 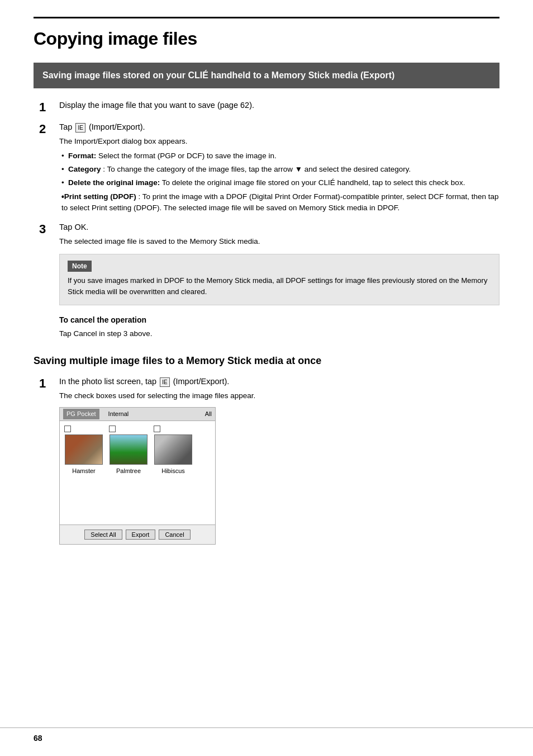 What do you see at coordinates (99, 197) in the screenshot?
I see `bullet-print-label: •Print setting (DPOF)` at bounding box center [99, 197].